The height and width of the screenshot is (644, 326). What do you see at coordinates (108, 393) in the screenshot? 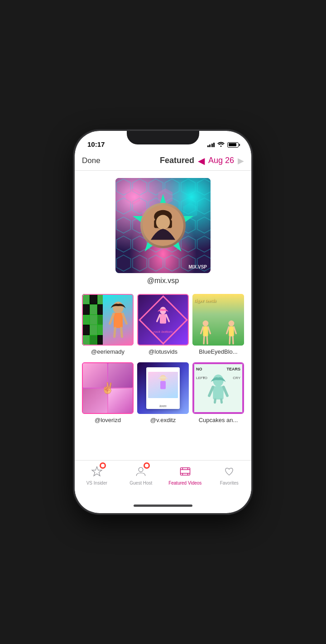
I see `grid-item-loverizd: ✌️ @loverizd` at bounding box center [108, 393].